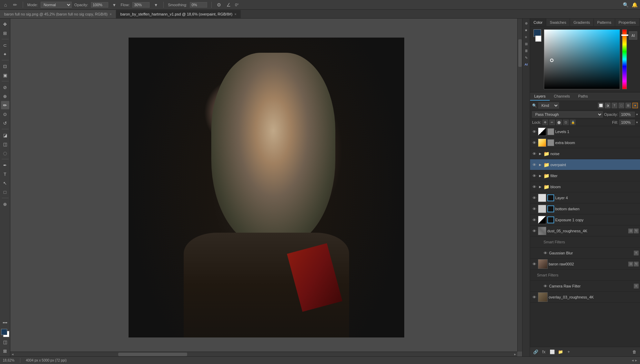  I want to click on more-tools-icon: •••, so click(5, 323).